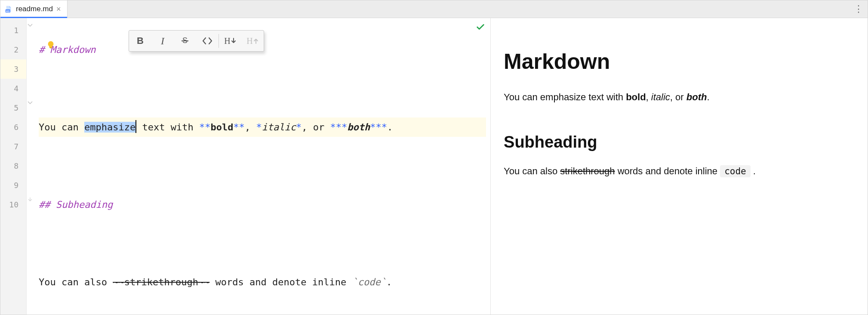 This screenshot has height=315, width=868. Describe the element at coordinates (859, 9) in the screenshot. I see `tab-more-icon: ⋮` at that location.